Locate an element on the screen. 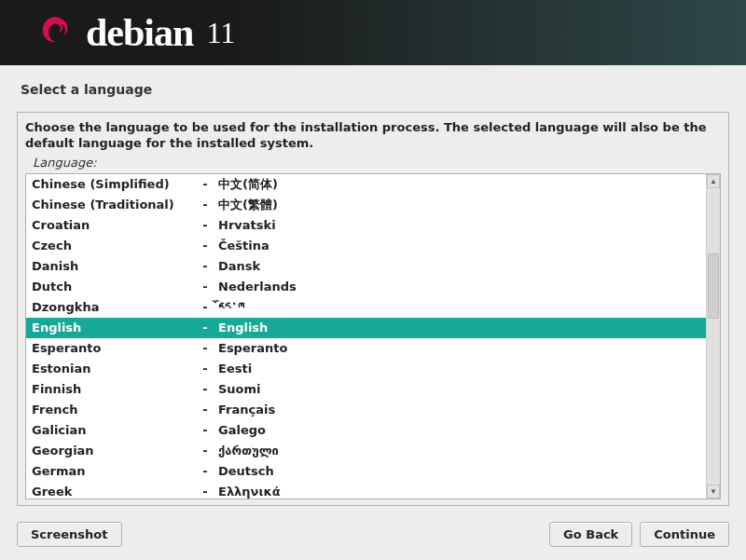  footer-bar: Screenshot Go Back Continue is located at coordinates (373, 537).